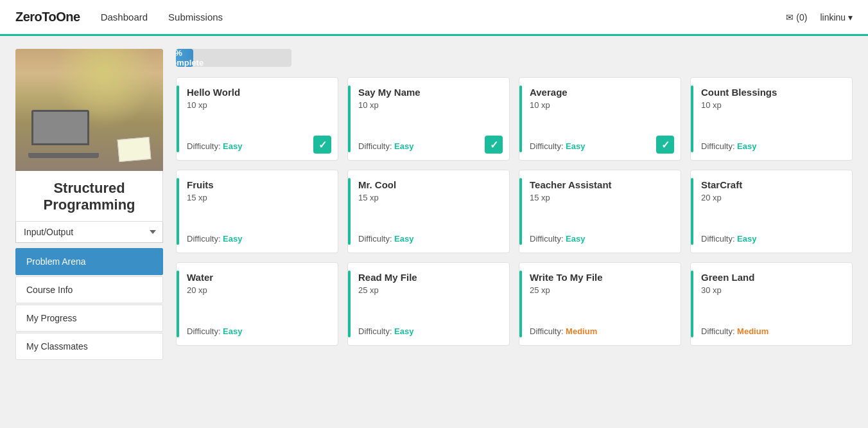 The height and width of the screenshot is (428, 868). Describe the element at coordinates (772, 211) in the screenshot. I see `problem-card-7: StarCraft20 xpDifficulty: Easy` at that location.